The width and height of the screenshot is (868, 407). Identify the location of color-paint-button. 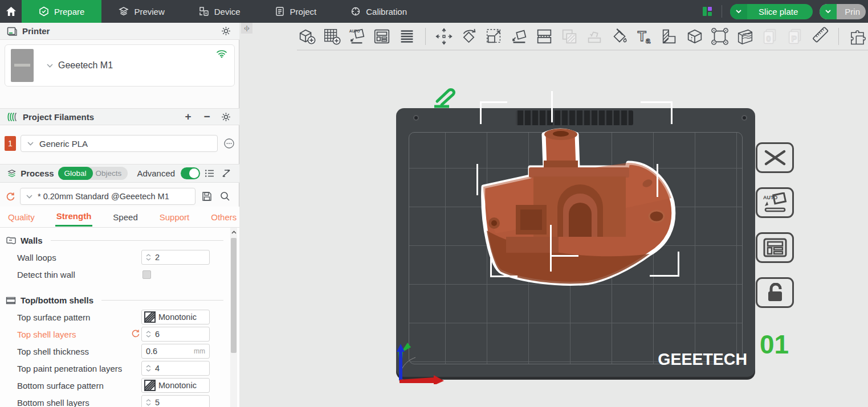
(620, 36).